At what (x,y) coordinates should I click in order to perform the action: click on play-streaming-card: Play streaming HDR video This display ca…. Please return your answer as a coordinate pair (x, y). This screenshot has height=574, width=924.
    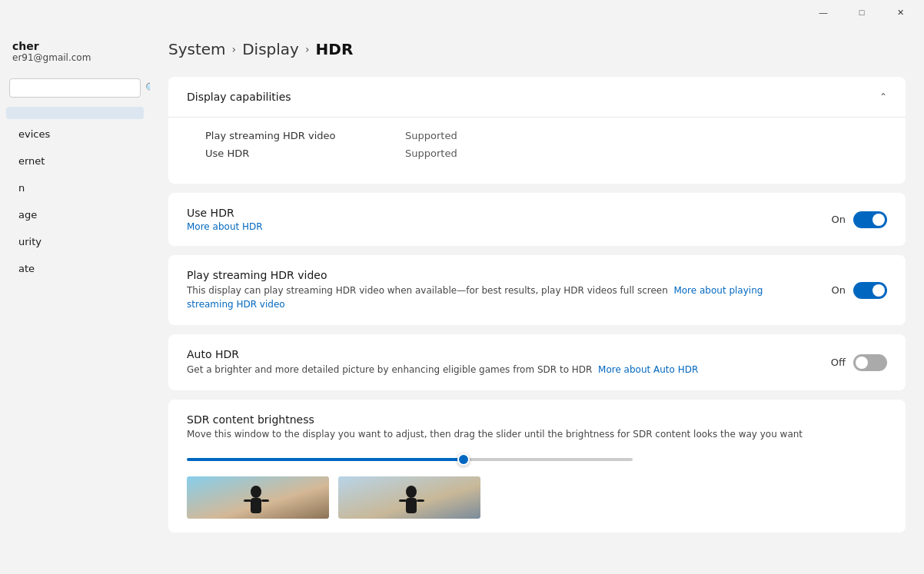
    Looking at the image, I should click on (537, 290).